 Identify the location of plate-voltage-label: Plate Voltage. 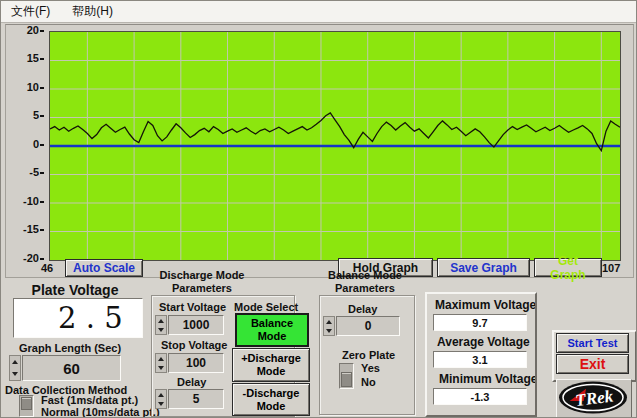
(75, 290).